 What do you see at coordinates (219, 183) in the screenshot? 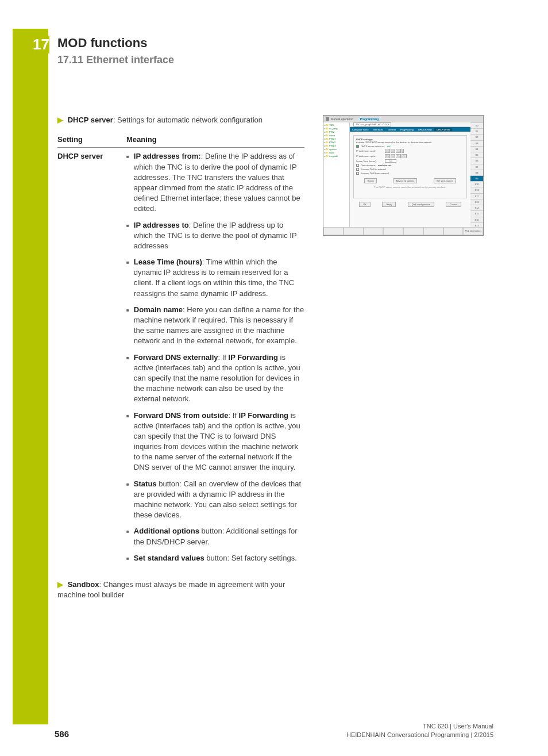
I see `item-body: IP addresses from:: Define the IP addres…` at bounding box center [219, 183].